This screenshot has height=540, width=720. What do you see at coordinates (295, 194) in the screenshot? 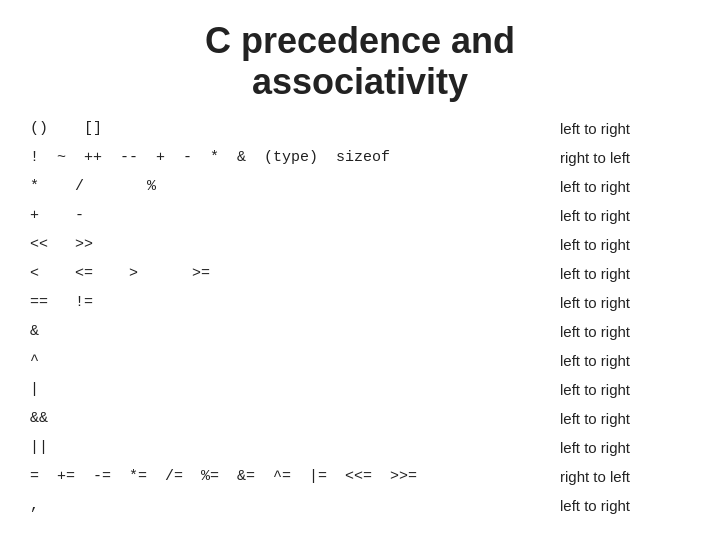
I see `table-row: * / %` at bounding box center [295, 194].